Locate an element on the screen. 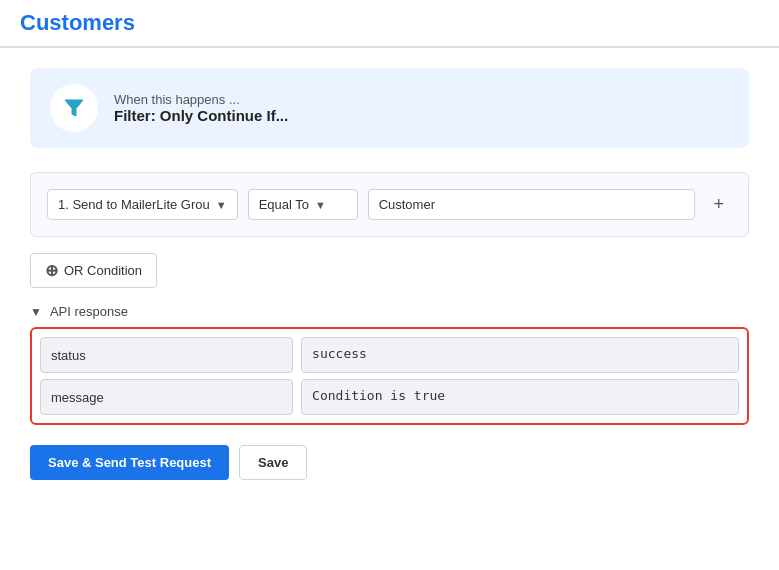  save-button: Save is located at coordinates (273, 462).